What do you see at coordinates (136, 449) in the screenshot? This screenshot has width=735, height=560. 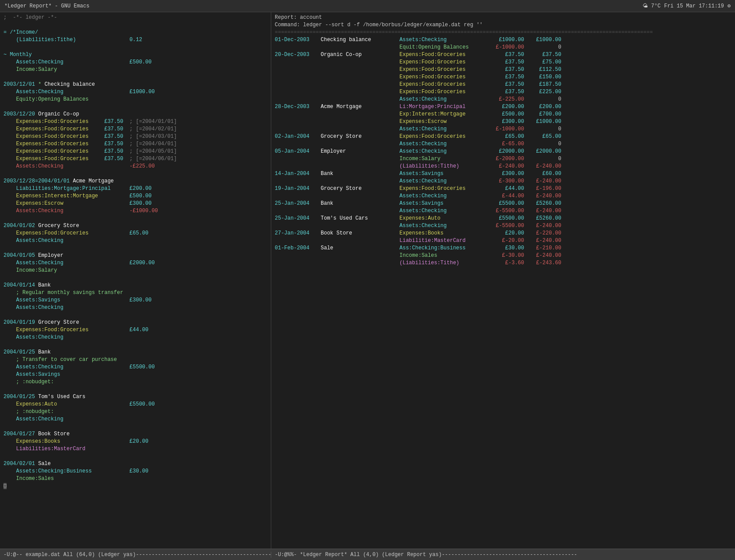 I see `left-line: Liabilities:MasterCard` at bounding box center [136, 449].